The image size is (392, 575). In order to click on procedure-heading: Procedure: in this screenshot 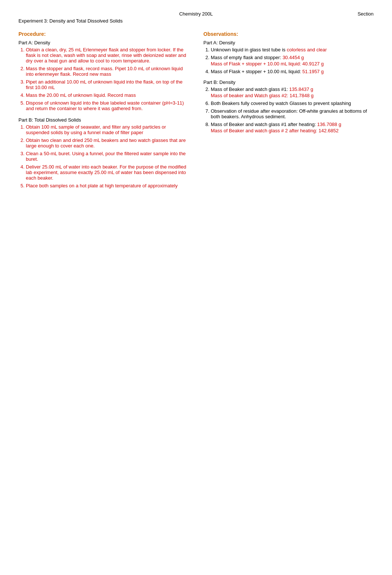, I will do `click(103, 34)`.